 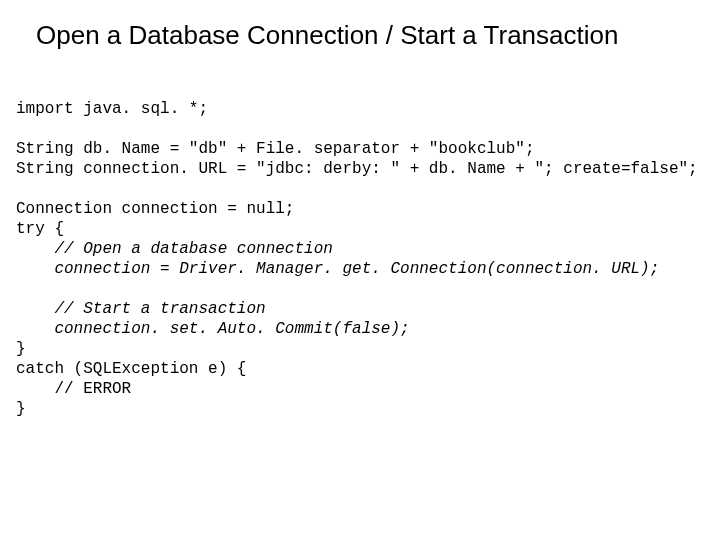 I want to click on code-line: String connection. URL = "jdbc: derby: "…, so click(x=357, y=169).